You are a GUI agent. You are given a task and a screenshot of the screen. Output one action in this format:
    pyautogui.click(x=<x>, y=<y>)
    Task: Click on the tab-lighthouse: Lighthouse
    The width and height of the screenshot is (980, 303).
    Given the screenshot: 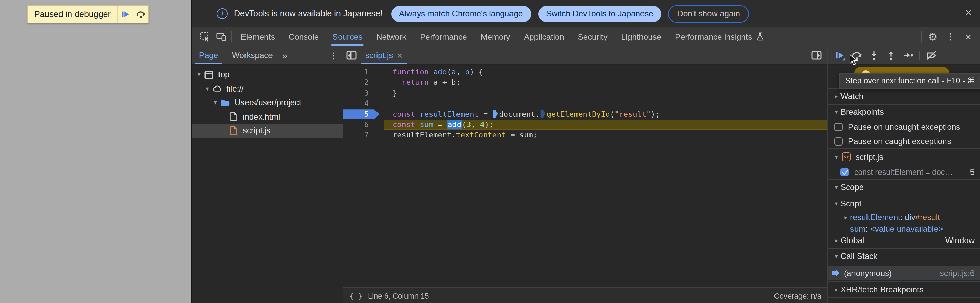 What is the action you would take?
    pyautogui.click(x=641, y=36)
    